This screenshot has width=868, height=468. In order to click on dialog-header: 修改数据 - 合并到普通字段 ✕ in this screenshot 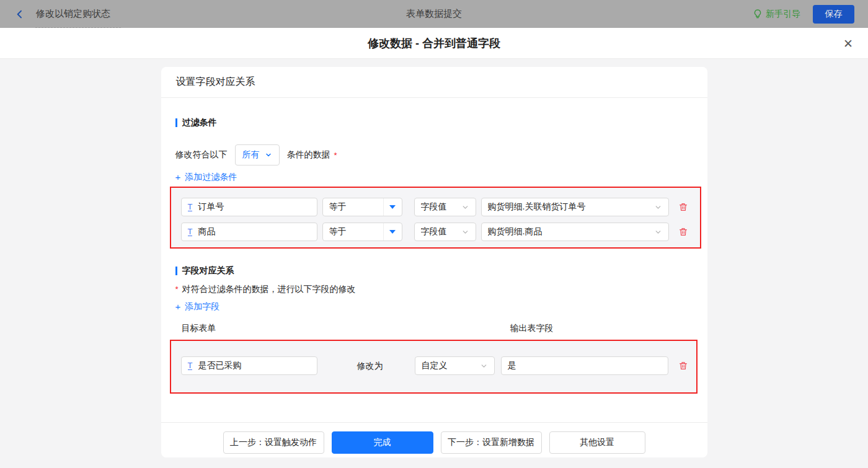, I will do `click(434, 43)`.